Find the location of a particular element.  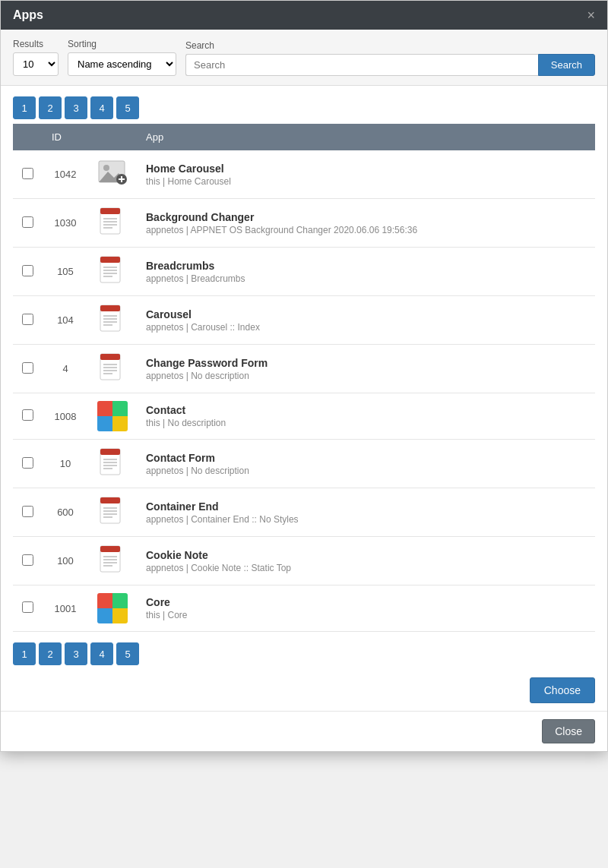

row-id: 1042 is located at coordinates (65, 175).